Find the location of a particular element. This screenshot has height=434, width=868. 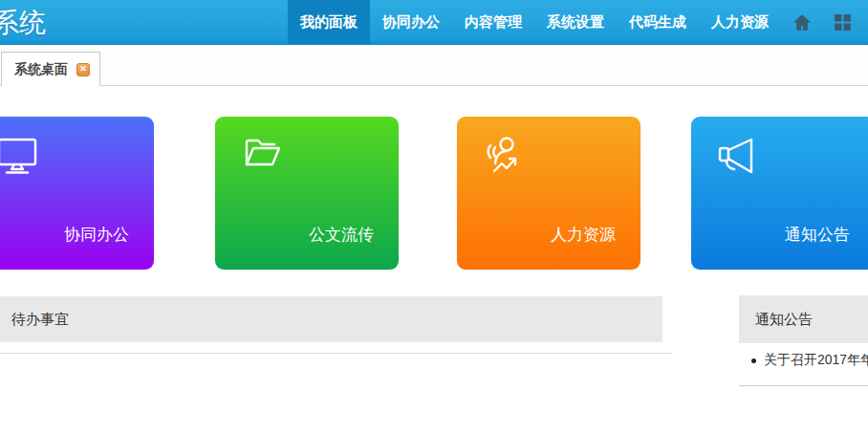

nav-item-code-generation: 代码生成 is located at coordinates (658, 22).